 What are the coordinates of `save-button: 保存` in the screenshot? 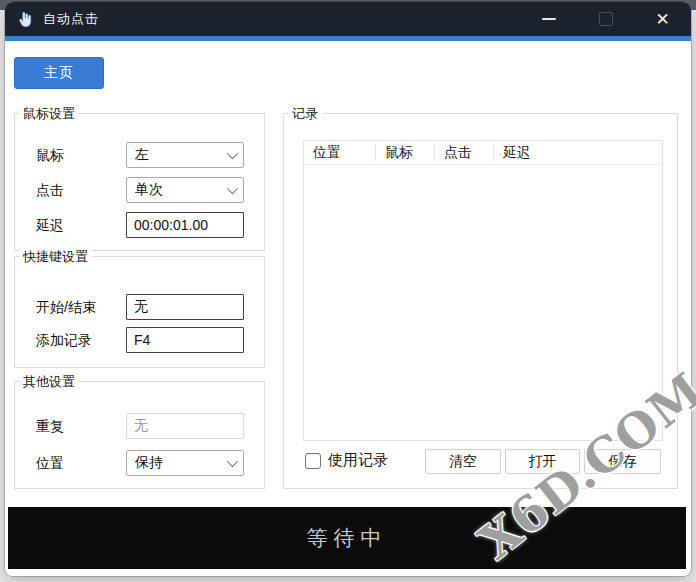 It's located at (622, 462).